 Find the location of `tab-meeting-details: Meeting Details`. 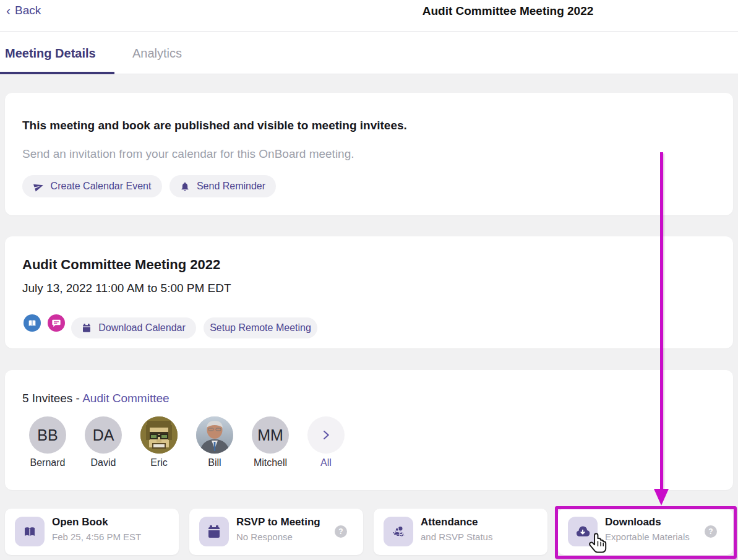

tab-meeting-details: Meeting Details is located at coordinates (51, 53).